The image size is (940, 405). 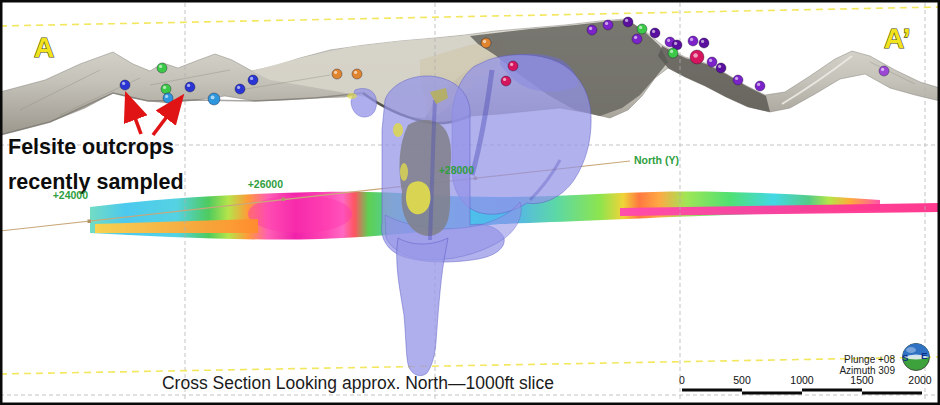 I want to click on axis-tick-label-24000: +24000, so click(x=70, y=195).